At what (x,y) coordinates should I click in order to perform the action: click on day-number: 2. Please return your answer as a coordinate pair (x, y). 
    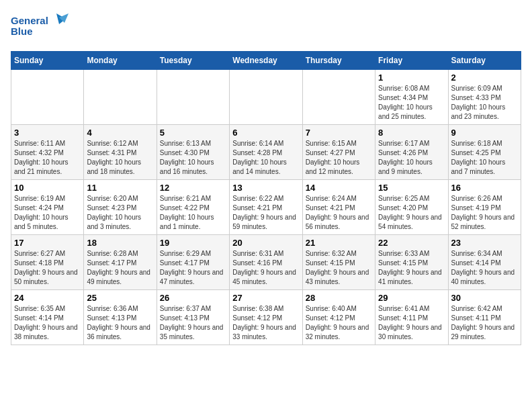
    Looking at the image, I should click on (485, 78).